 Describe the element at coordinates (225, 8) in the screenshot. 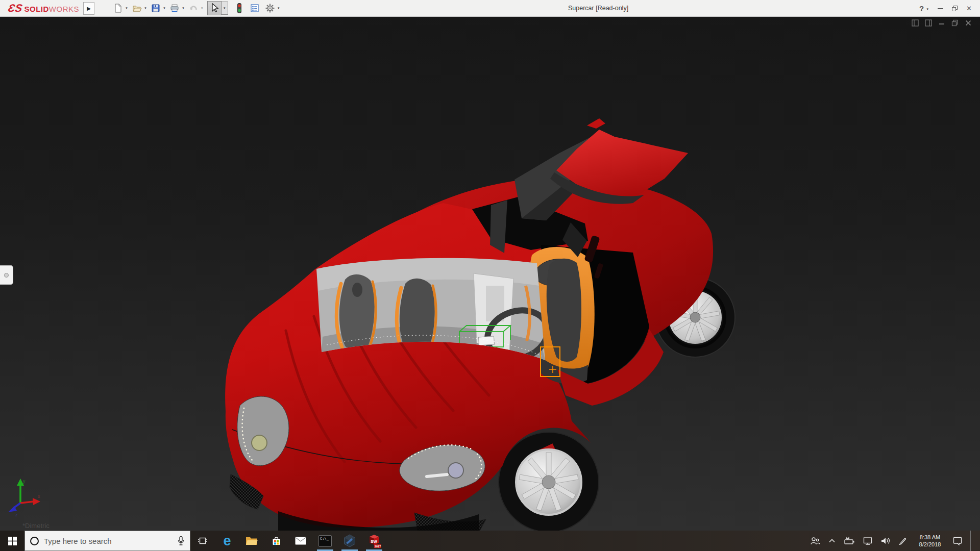

I see `select-caret: ▼` at that location.